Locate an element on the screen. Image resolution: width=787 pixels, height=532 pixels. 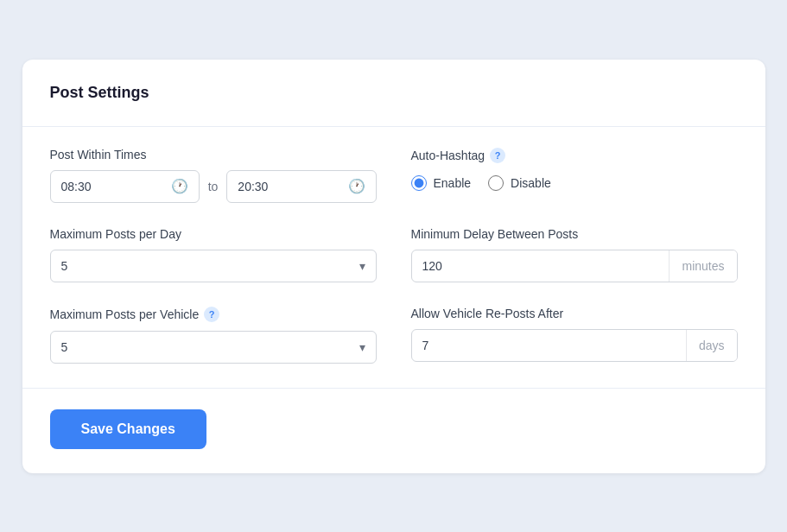
save-changes-button: Save Changes is located at coordinates (128, 429).